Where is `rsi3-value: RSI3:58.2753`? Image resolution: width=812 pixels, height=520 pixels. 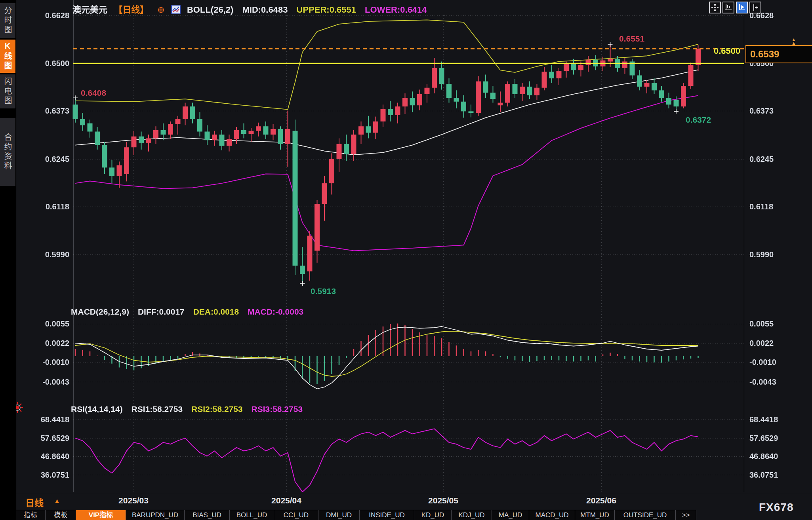 rsi3-value: RSI3:58.2753 is located at coordinates (277, 409).